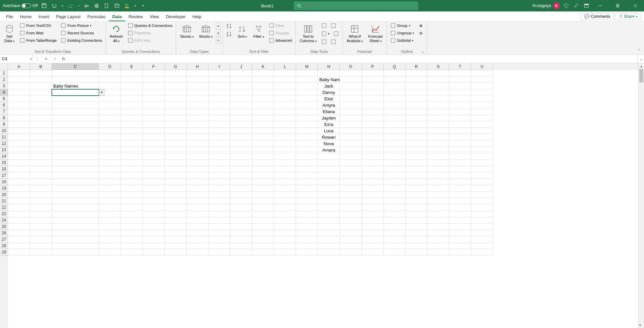  I want to click on cell-P23, so click(373, 214).